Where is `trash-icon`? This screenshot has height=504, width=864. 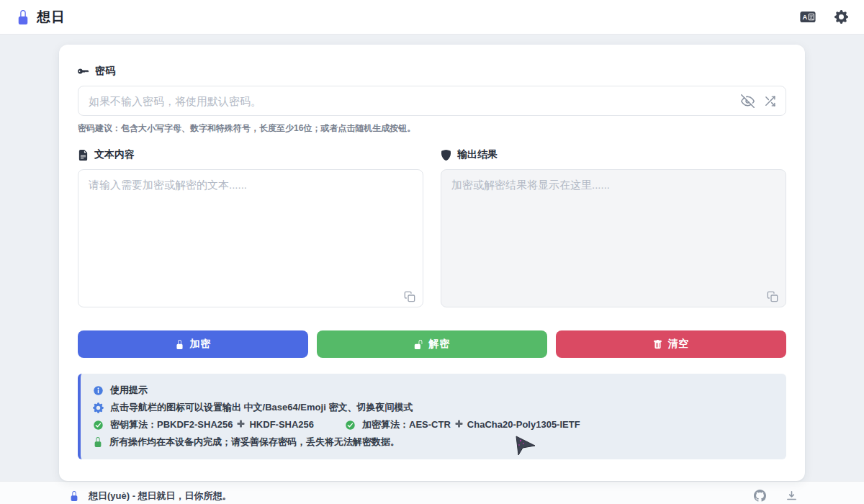
trash-icon is located at coordinates (658, 344).